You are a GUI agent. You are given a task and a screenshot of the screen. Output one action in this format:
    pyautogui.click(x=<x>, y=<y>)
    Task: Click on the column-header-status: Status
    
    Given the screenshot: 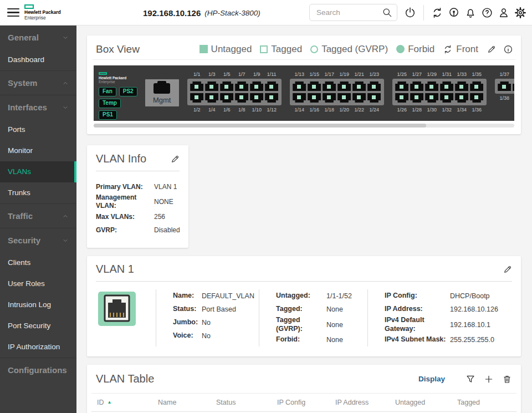 What is the action you would take?
    pyautogui.click(x=247, y=402)
    